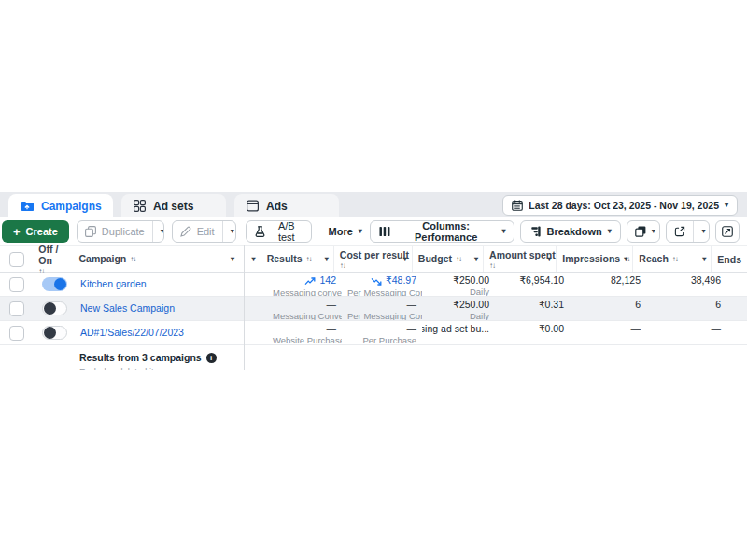 The width and height of the screenshot is (747, 560). Describe the element at coordinates (174, 205) in the screenshot. I see `tab-ad-sets: Ad sets` at that location.